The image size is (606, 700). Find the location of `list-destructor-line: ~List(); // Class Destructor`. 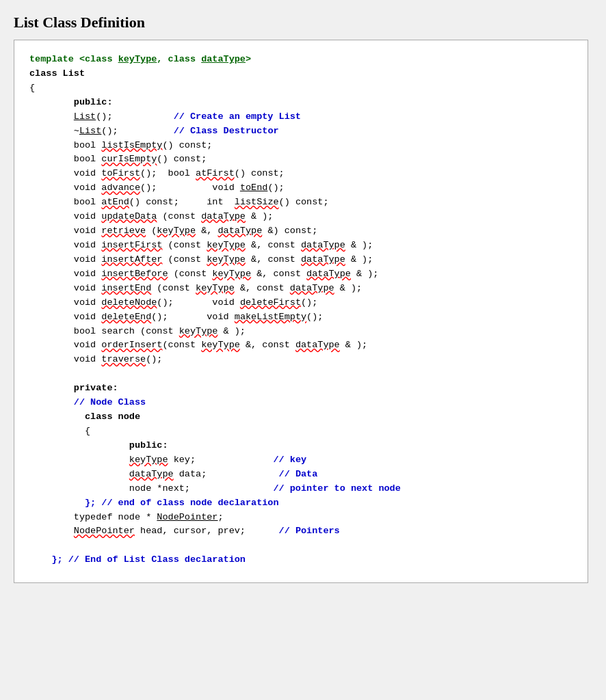

list-destructor-line: ~List(); // Class Destructor is located at coordinates (301, 131).